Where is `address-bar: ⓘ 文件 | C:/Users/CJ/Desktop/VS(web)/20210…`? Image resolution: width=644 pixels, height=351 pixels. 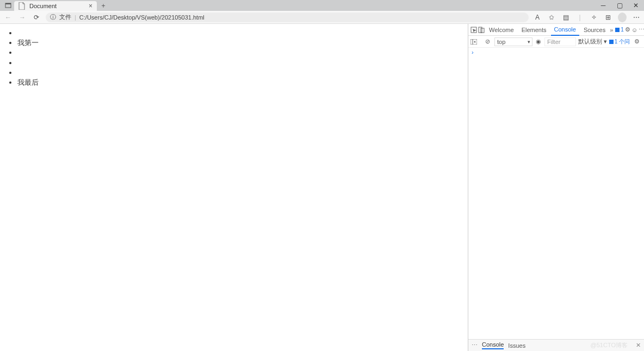 address-bar: ⓘ 文件 | C:/Users/CJ/Desktop/VS(web)/20210… is located at coordinates (287, 17).